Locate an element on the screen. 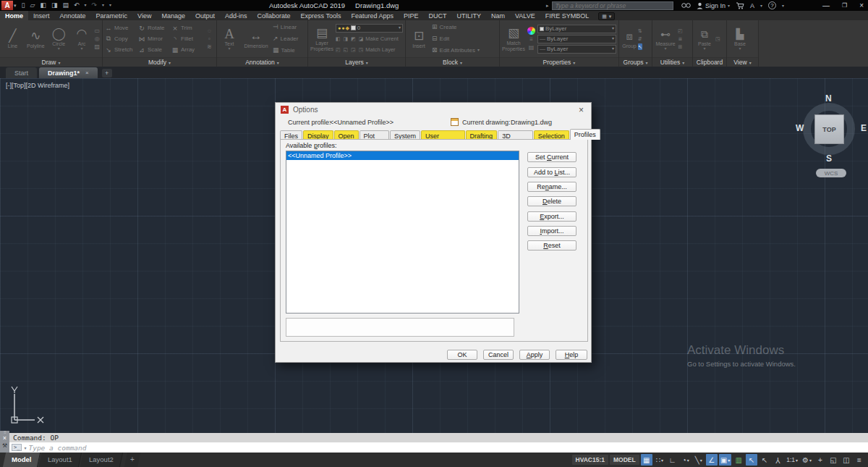 This screenshot has width=868, height=467. match-layer-tool: ◰ ◱ ◲ ◳Match Layer is located at coordinates (369, 49).